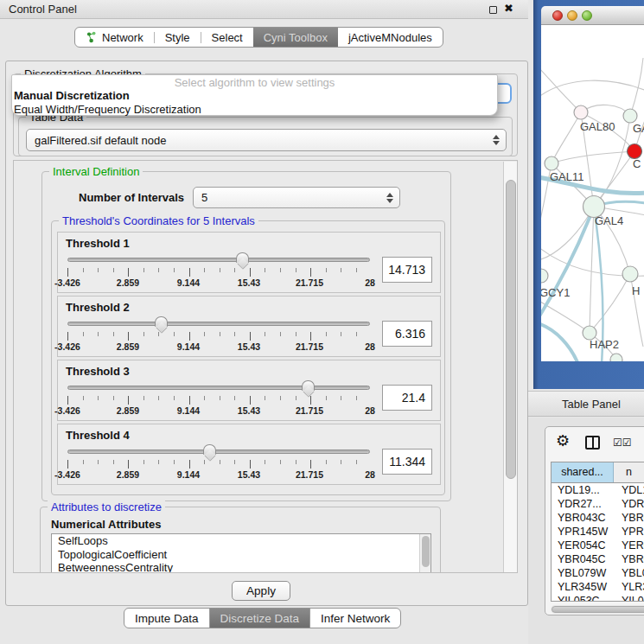 The height and width of the screenshot is (644, 644). I want to click on tick-label: 9.144, so click(188, 411).